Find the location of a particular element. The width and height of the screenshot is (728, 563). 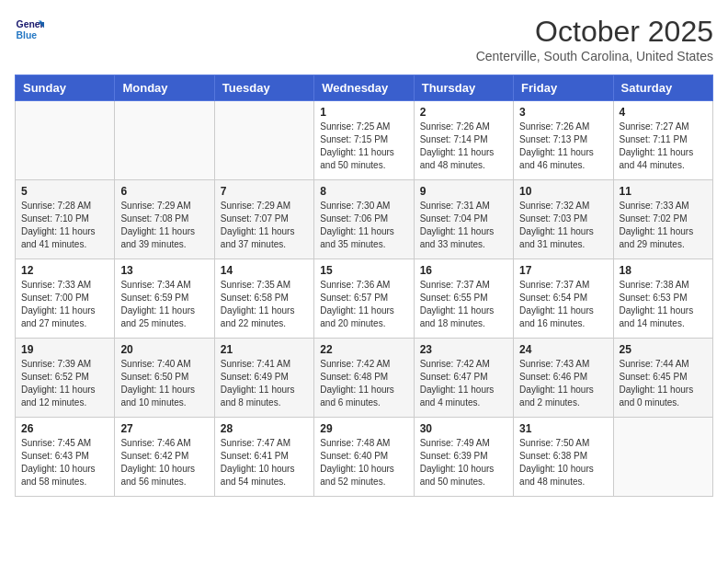

calendar-cell: 19Sunrise: 7:39 AM Sunset: 6:52 PM Dayli… is located at coordinates (65, 378).